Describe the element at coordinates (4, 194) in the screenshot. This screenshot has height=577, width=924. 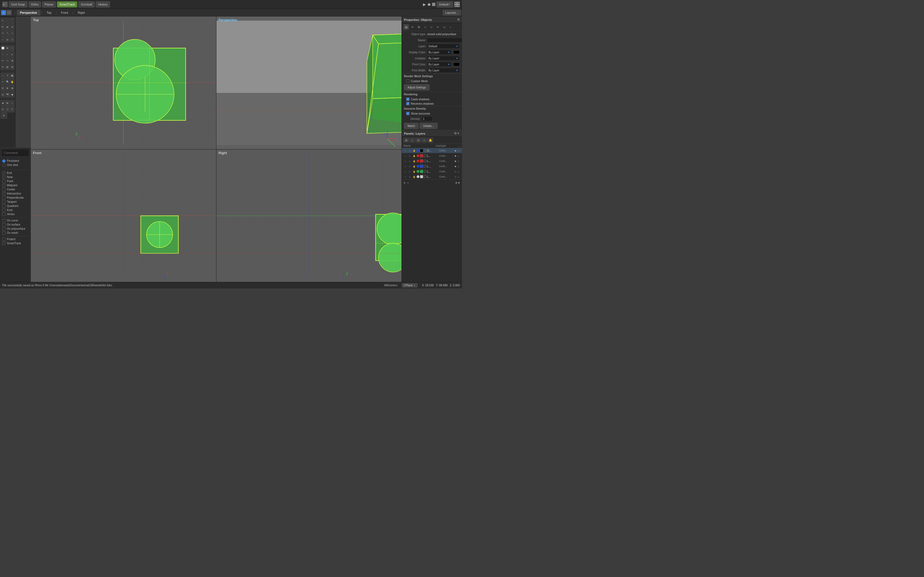
I see `intersection-check` at that location.